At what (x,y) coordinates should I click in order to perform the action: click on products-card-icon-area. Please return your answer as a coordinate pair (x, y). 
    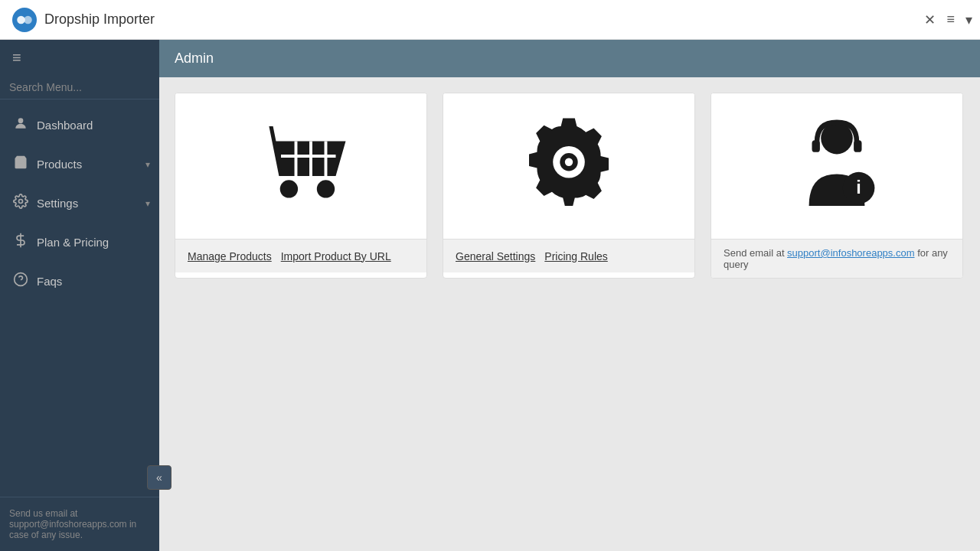
    Looking at the image, I should click on (301, 166).